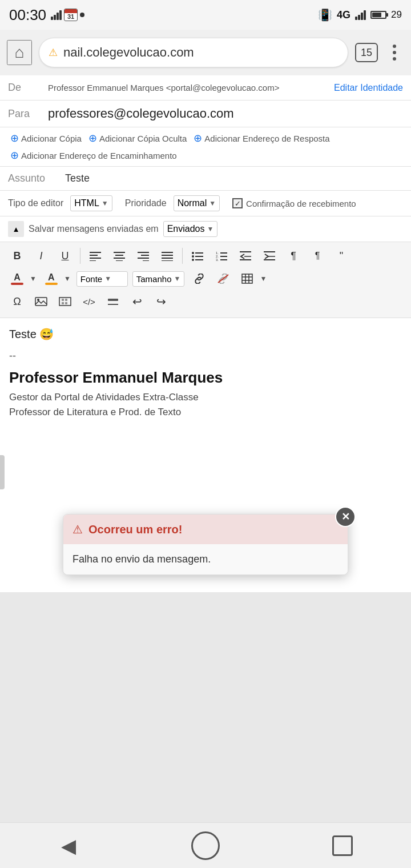  What do you see at coordinates (51, 138) in the screenshot?
I see `add-copy-label: Adicionar Cópia` at bounding box center [51, 138].